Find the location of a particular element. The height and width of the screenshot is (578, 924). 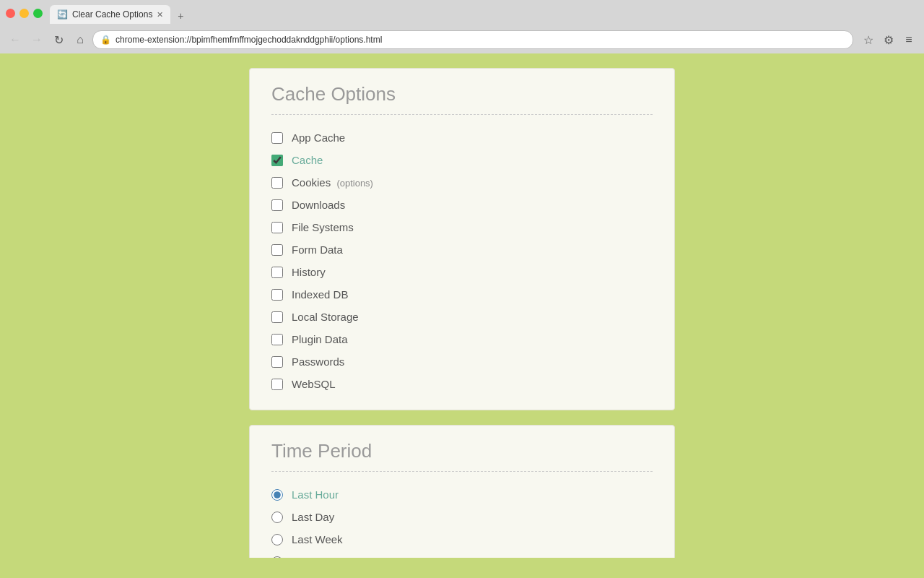

cookies-label: Cookies (options) is located at coordinates (332, 182).